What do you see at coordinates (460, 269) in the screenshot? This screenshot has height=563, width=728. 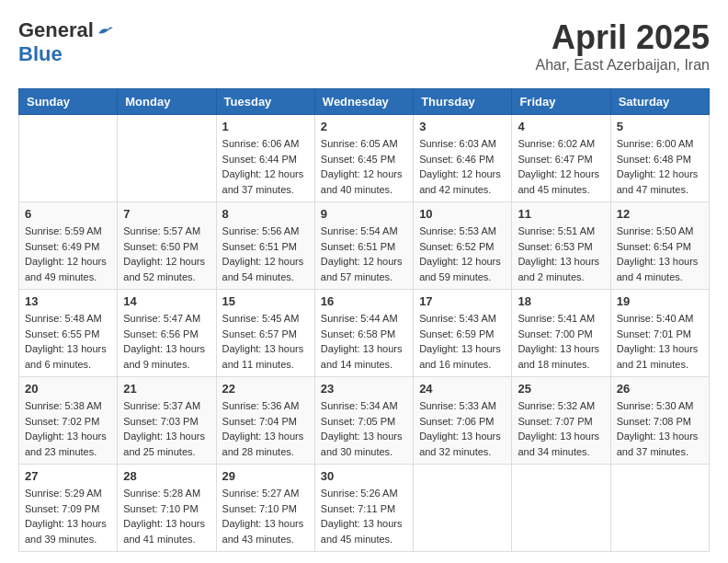 I see `day-info-line: Daylight: 12 hours and 59 minutes.` at bounding box center [460, 269].